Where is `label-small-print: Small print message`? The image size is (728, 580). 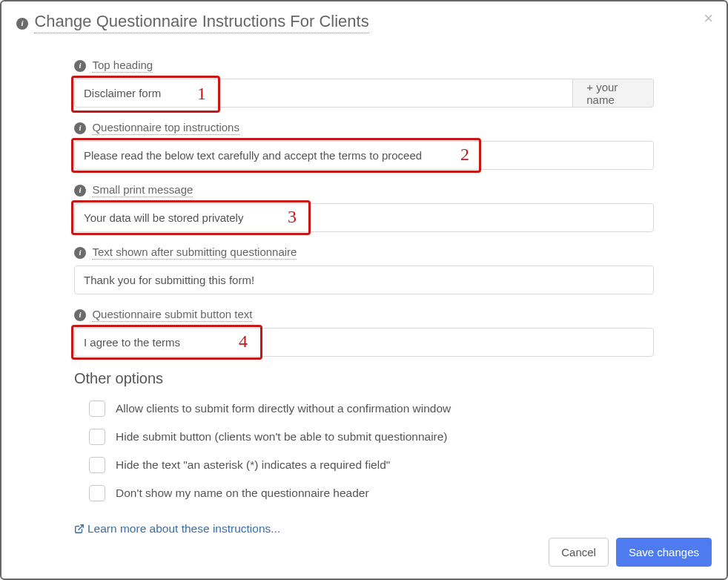
label-small-print: Small print message is located at coordinates (142, 190).